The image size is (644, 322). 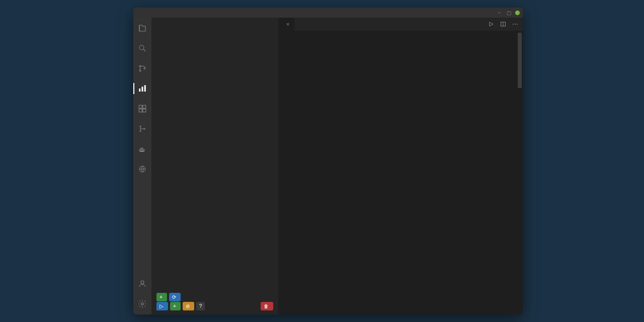 What do you see at coordinates (142, 304) in the screenshot?
I see `gear-icon` at bounding box center [142, 304].